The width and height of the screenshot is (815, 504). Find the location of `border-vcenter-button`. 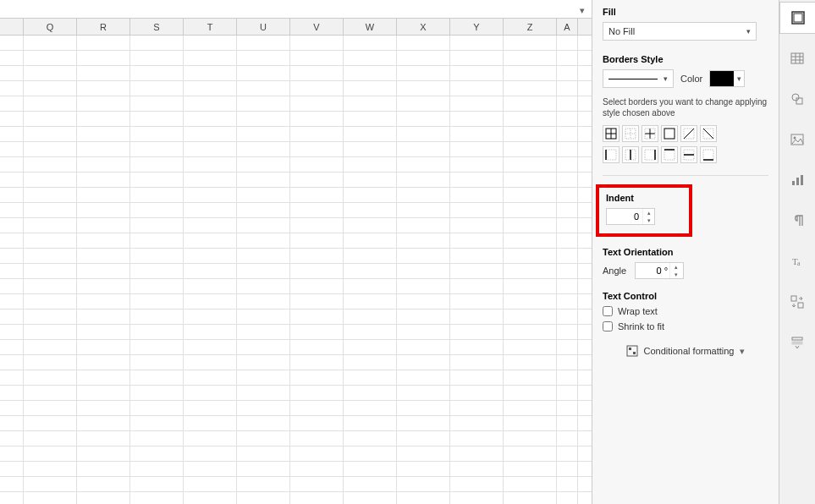

border-vcenter-button is located at coordinates (631, 155).